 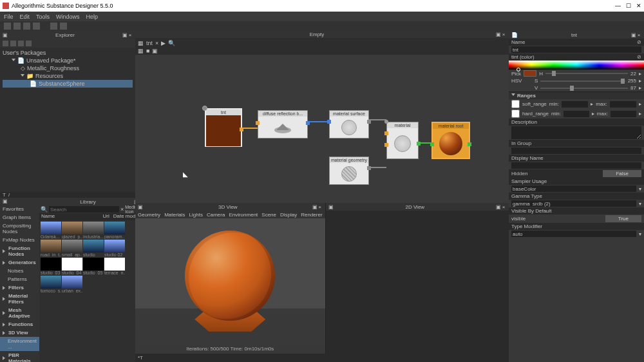 I want to click on library-category: Filters, so click(x=19, y=287).